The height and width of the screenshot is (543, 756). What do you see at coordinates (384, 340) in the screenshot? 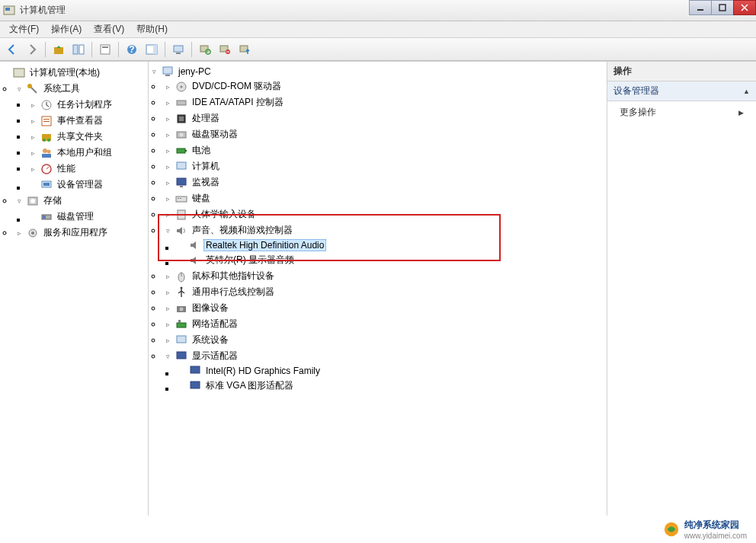
I see `system-devices-node: ▹系统设备` at bounding box center [384, 340].